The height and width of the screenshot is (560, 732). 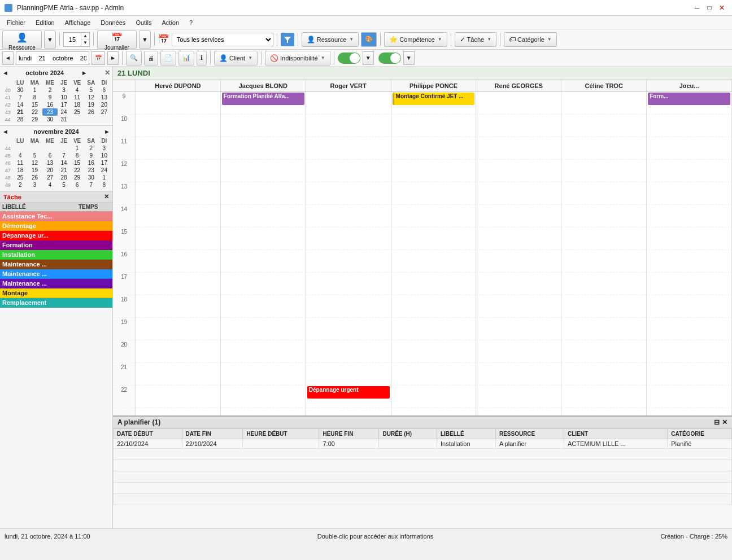 What do you see at coordinates (725, 422) in the screenshot?
I see `bottom-panel-close-btn: ✕` at bounding box center [725, 422].